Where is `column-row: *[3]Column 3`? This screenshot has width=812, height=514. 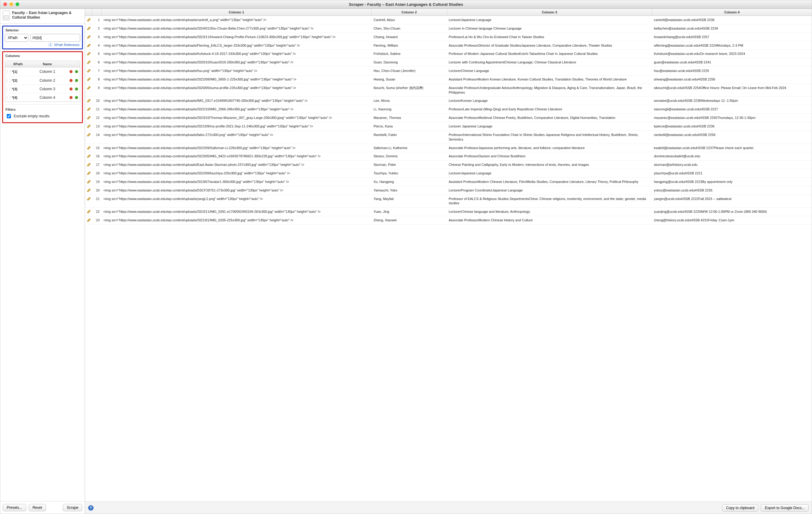 column-row: *[3]Column 3 is located at coordinates (42, 89).